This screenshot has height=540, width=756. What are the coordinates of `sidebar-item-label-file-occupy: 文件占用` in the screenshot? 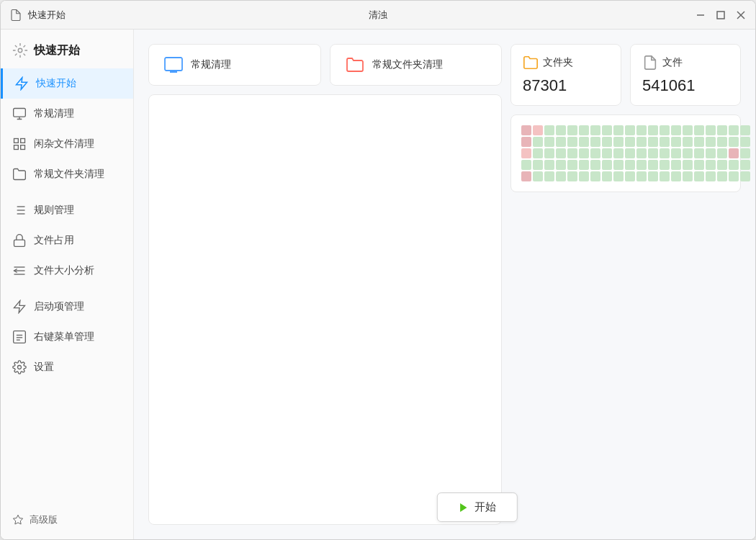 It's located at (54, 240).